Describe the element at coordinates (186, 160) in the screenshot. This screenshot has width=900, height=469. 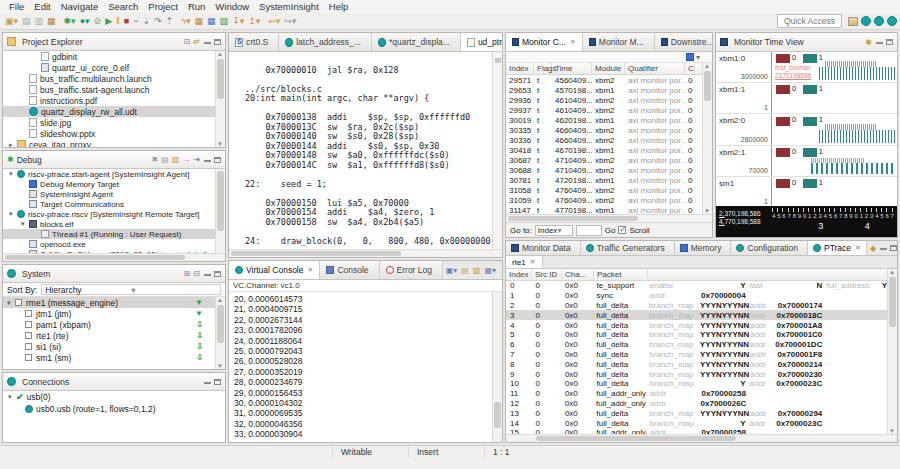
I see `connect-icon: →` at that location.